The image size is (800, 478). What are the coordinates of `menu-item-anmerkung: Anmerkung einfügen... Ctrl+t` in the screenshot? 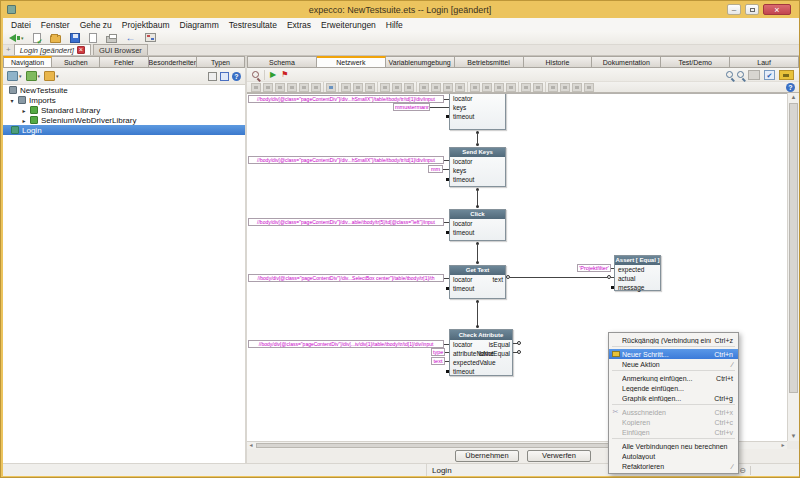 It's located at (674, 378).